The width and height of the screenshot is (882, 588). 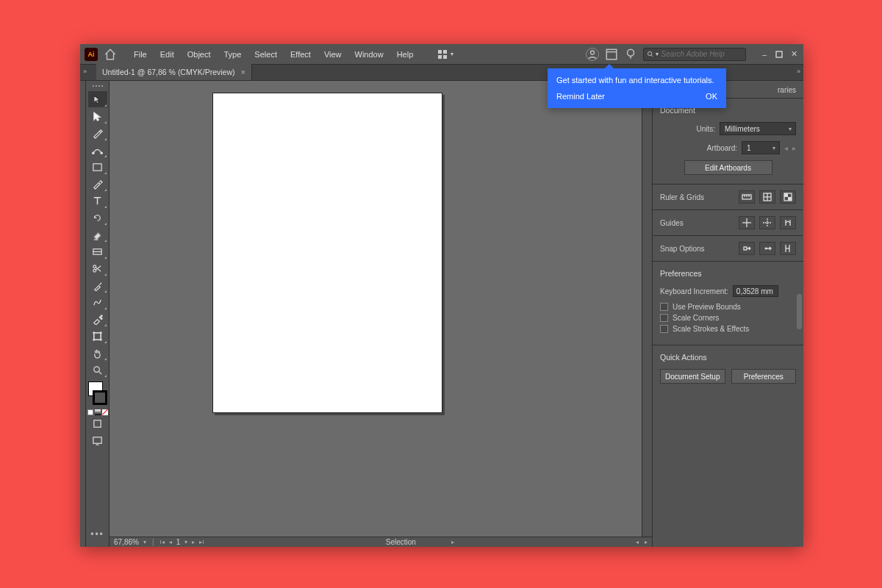 I want to click on document-setup-button: Document Setup, so click(x=692, y=376).